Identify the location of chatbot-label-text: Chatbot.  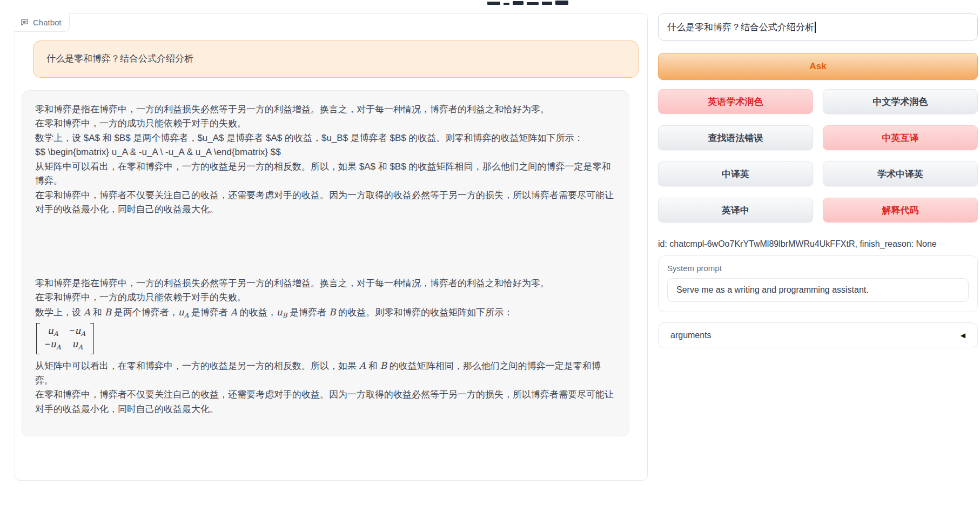
(48, 23).